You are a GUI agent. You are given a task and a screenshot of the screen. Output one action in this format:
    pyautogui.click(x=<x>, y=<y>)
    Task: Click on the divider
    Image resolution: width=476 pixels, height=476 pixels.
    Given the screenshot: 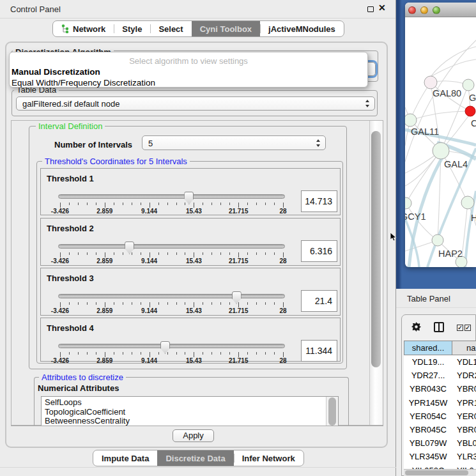 What is the action you would take?
    pyautogui.click(x=198, y=468)
    